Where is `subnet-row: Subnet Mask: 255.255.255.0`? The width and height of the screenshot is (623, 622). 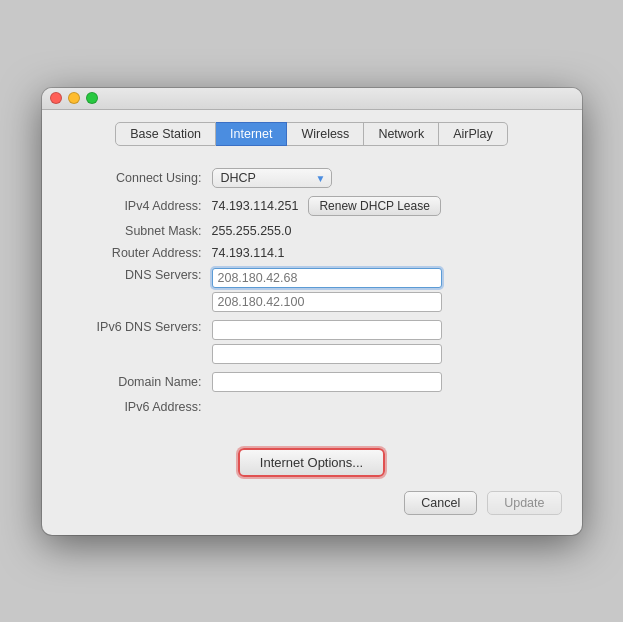 subnet-row: Subnet Mask: 255.255.255.0 is located at coordinates (312, 231).